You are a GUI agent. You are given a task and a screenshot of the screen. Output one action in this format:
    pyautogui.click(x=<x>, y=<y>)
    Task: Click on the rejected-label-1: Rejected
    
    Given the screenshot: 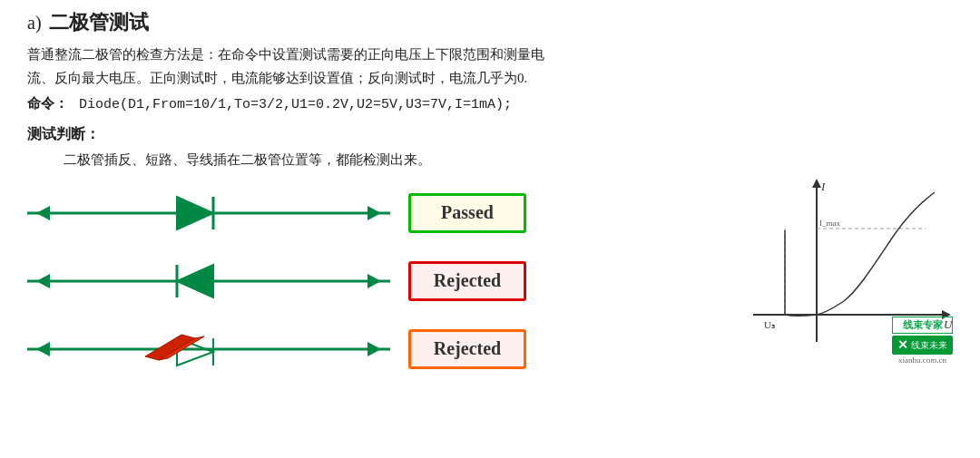 What is the action you would take?
    pyautogui.click(x=467, y=281)
    